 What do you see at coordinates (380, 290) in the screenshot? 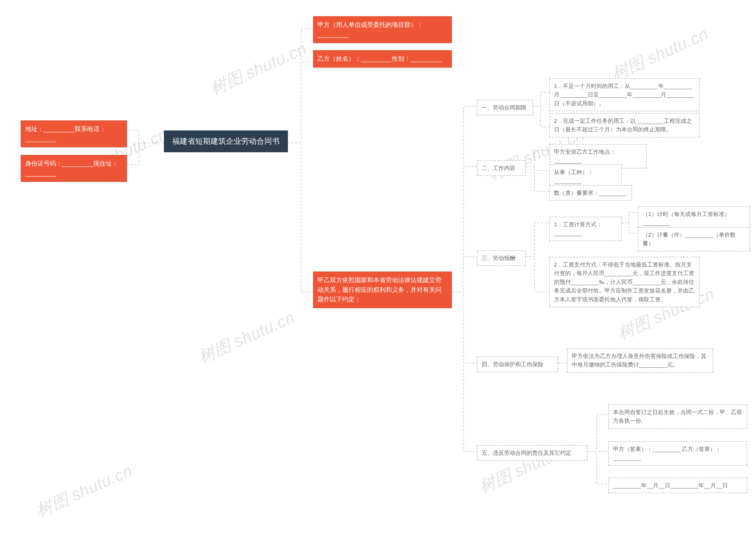
I see `agreement-intro-text: 甲乙双方依照国家和本省劳动法律法规建立劳动关系，履行相应的权利和义务，并对有关问…` at bounding box center [380, 290].